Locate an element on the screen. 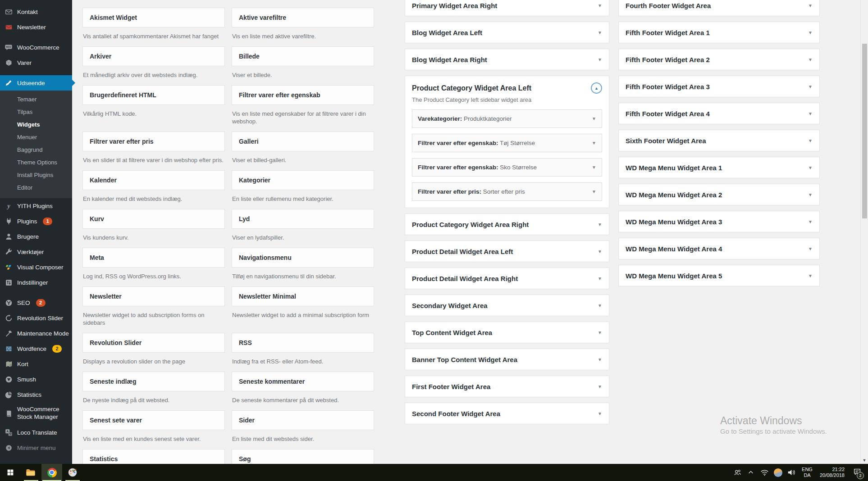 The image size is (868, 481). sidebar-item-kontakt: Kontakt is located at coordinates (36, 12).